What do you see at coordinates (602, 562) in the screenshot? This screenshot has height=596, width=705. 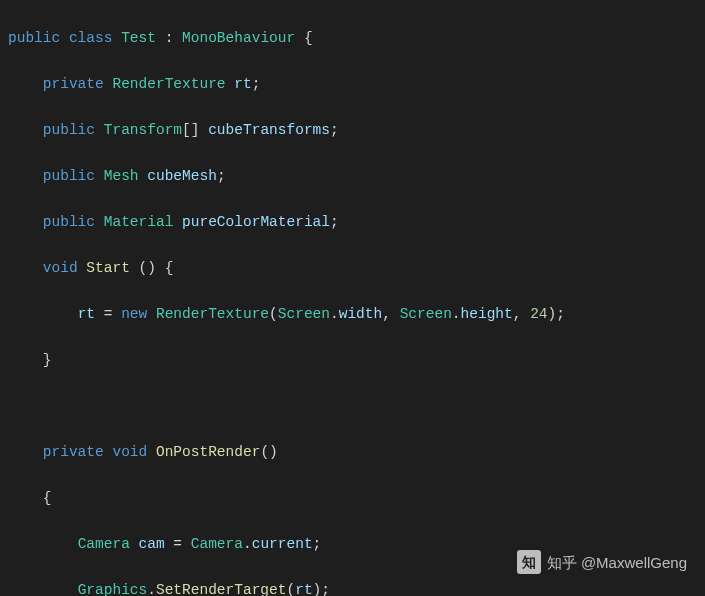 I see `watermark: 知 知乎 @MaxwellGeng` at bounding box center [602, 562].